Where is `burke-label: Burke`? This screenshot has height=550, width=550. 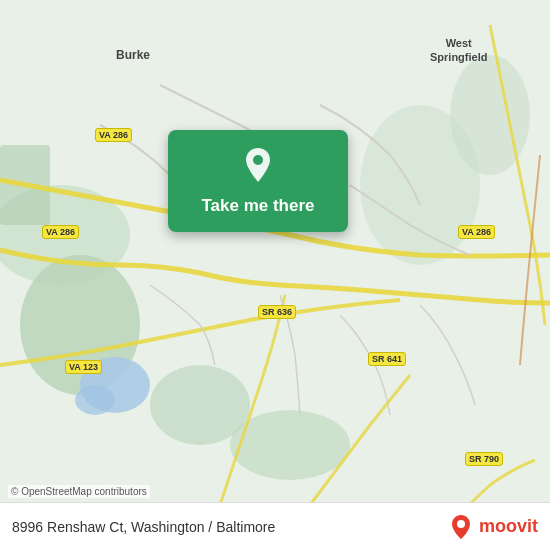
burke-label: Burke is located at coordinates (133, 55).